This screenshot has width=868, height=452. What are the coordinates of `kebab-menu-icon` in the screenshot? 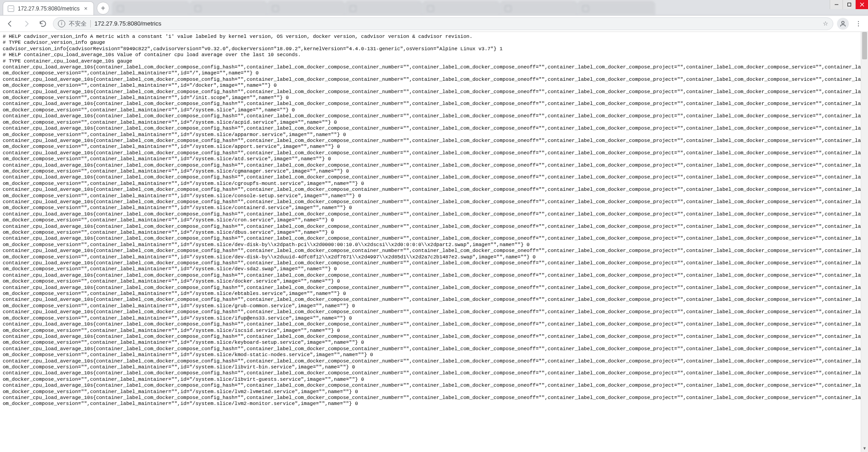 It's located at (858, 24).